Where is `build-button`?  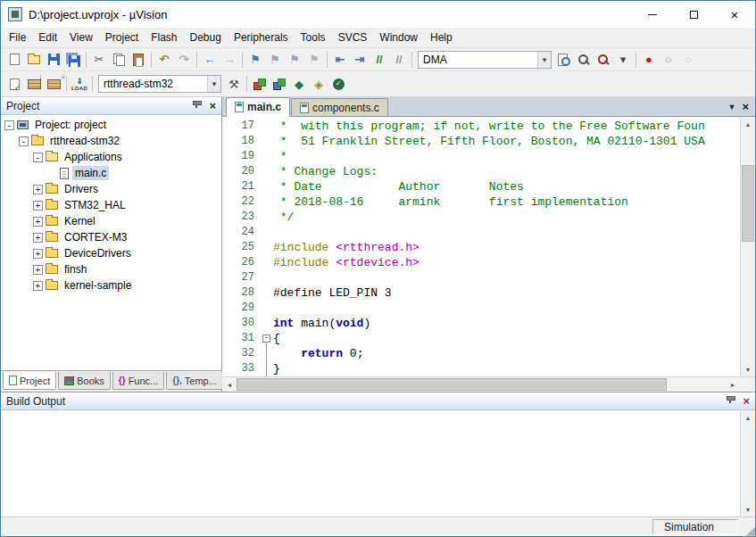 build-button is located at coordinates (34, 84).